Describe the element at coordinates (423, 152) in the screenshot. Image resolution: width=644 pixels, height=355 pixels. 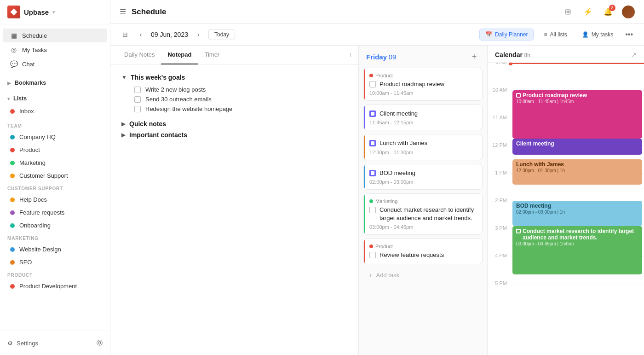
I see `task-time-lunch-james: 12:30pm - 01:30pm` at that location.